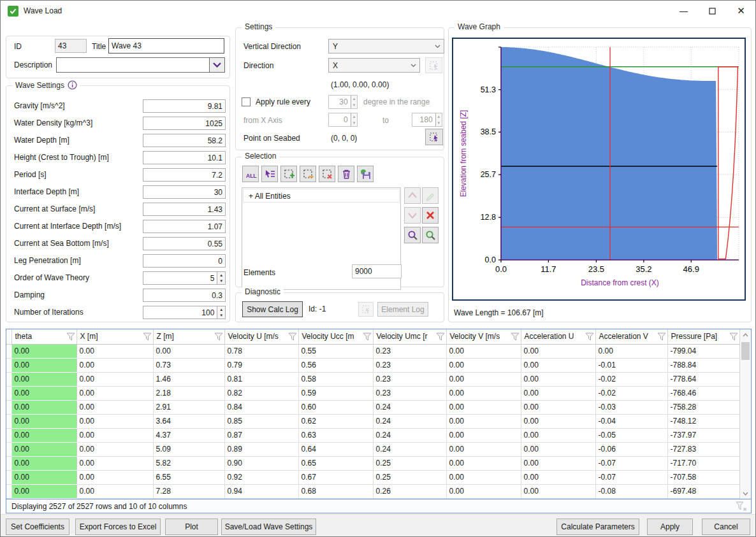  I want to click on point-on-seabed-pick-button, so click(434, 137).